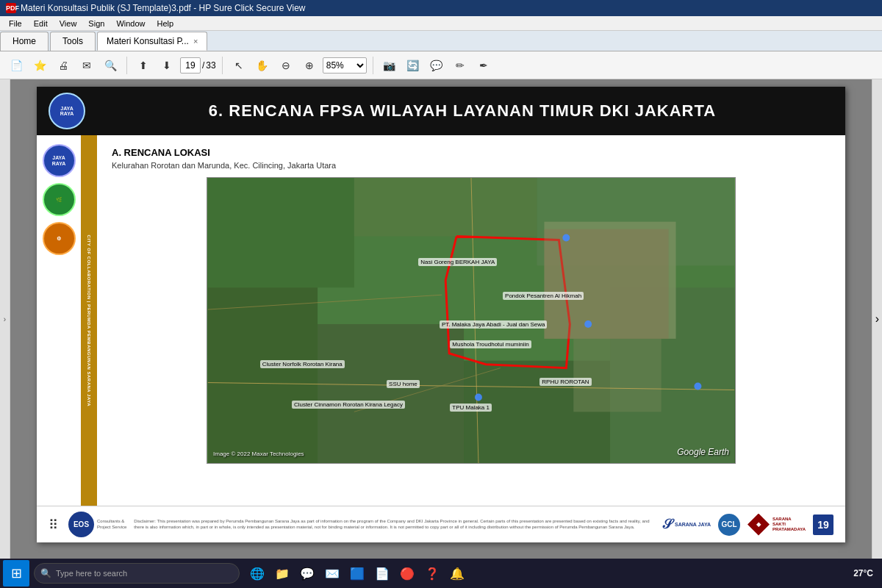 The height and width of the screenshot is (588, 882). I want to click on gcl-label: GCL, so click(729, 525).